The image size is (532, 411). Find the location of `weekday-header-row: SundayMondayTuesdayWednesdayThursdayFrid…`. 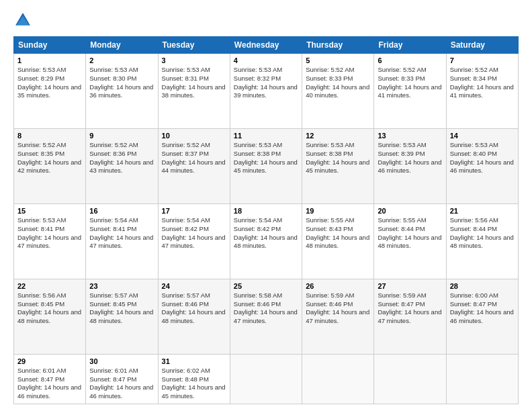

weekday-header-row: SundayMondayTuesdayWednesdayThursdayFrid… is located at coordinates (266, 46).